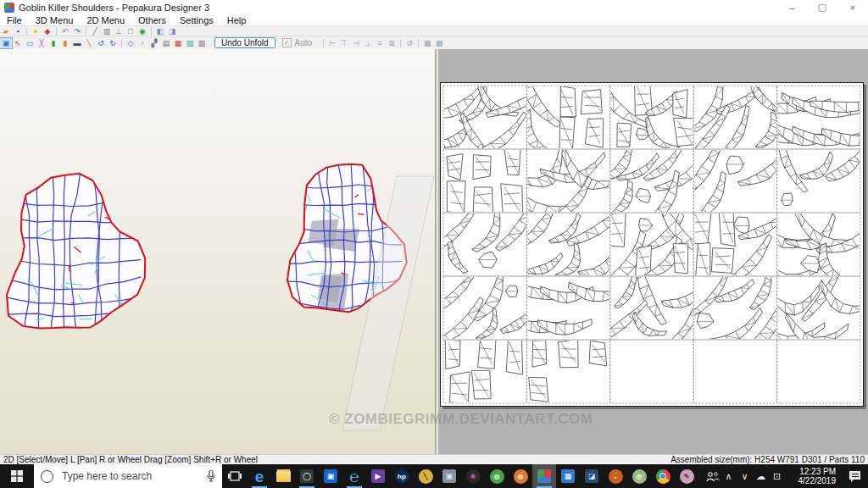  Describe the element at coordinates (761, 476) in the screenshot. I see `onedrive-cloud-icon: ☁` at that location.